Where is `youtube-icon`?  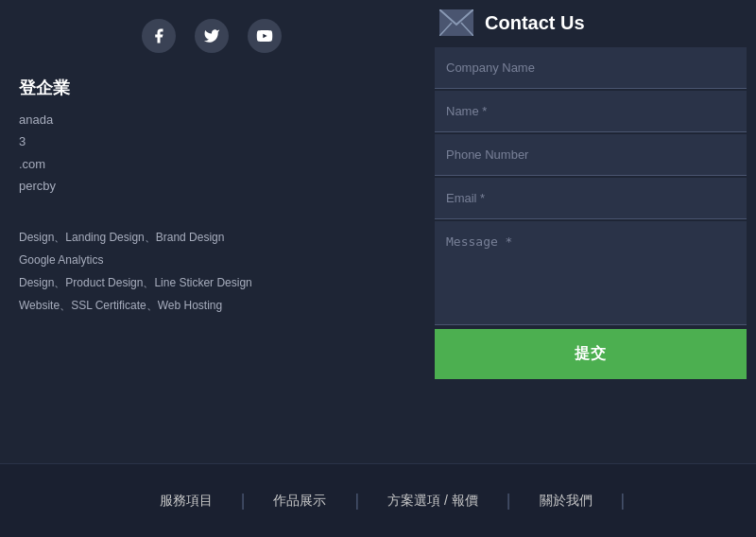 youtube-icon is located at coordinates (265, 36).